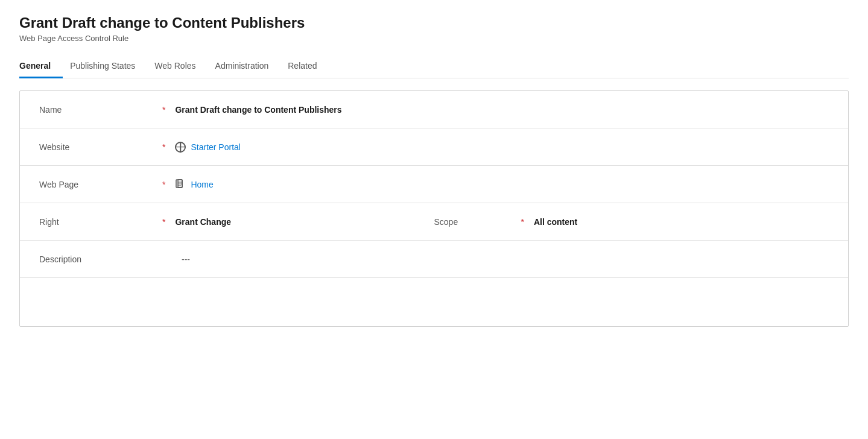  Describe the element at coordinates (180, 185) in the screenshot. I see `page-icon` at that location.